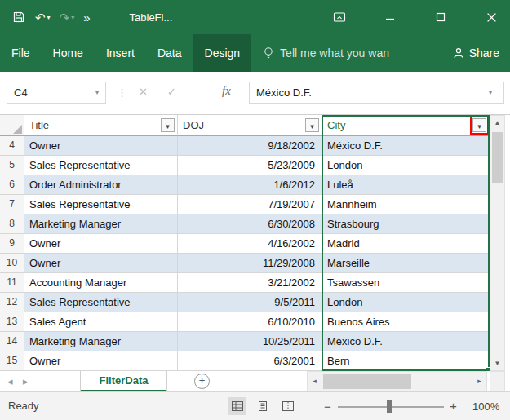  What do you see at coordinates (250, 224) in the screenshot?
I see `cell-doj: 6/30/2008` at bounding box center [250, 224].